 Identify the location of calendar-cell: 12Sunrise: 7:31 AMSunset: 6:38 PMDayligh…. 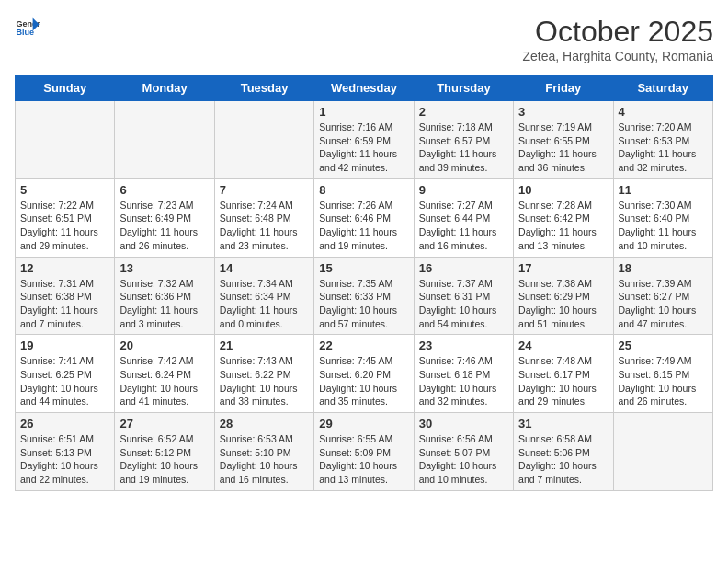
(65, 296).